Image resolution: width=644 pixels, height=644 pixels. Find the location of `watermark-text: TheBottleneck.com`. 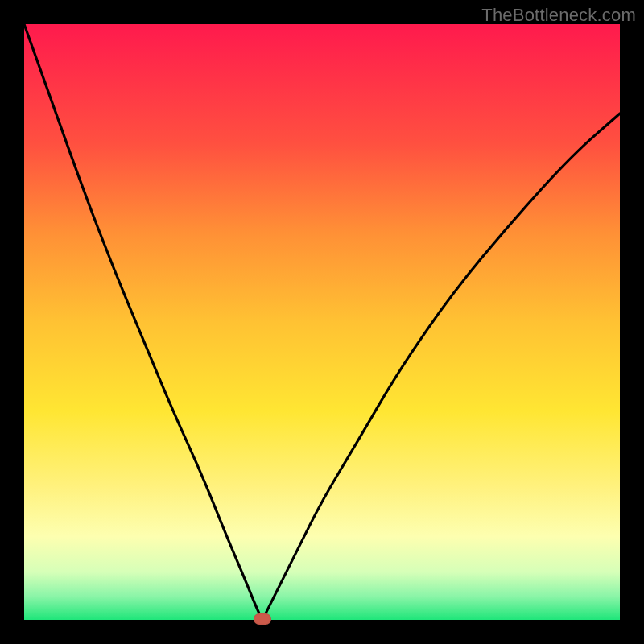

watermark-text: TheBottleneck.com is located at coordinates (559, 15).